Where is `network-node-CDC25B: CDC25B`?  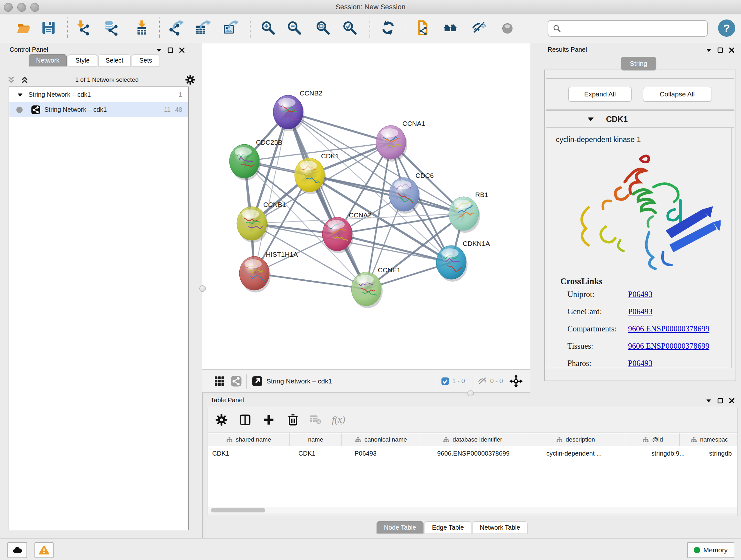 network-node-CDC25B: CDC25B is located at coordinates (256, 160).